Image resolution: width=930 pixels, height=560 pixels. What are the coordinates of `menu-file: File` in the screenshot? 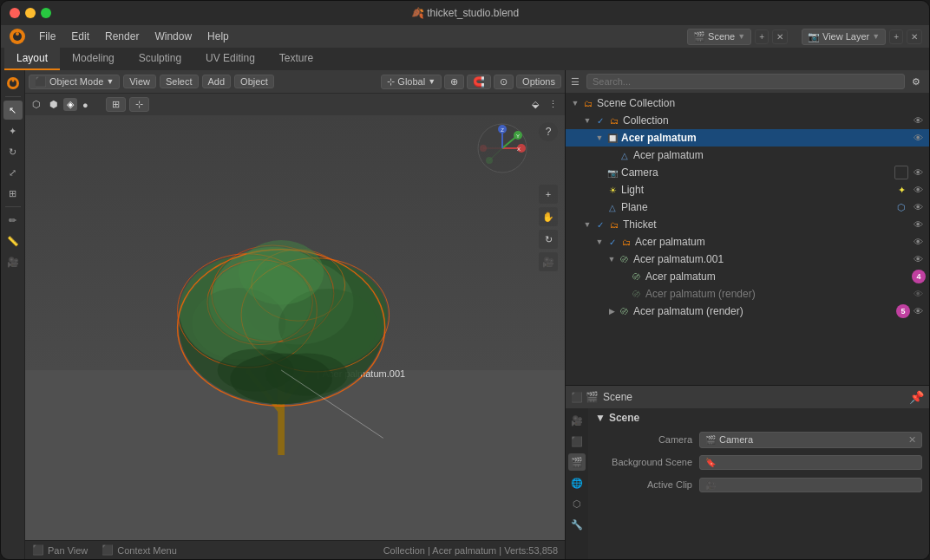 It's located at (47, 36).